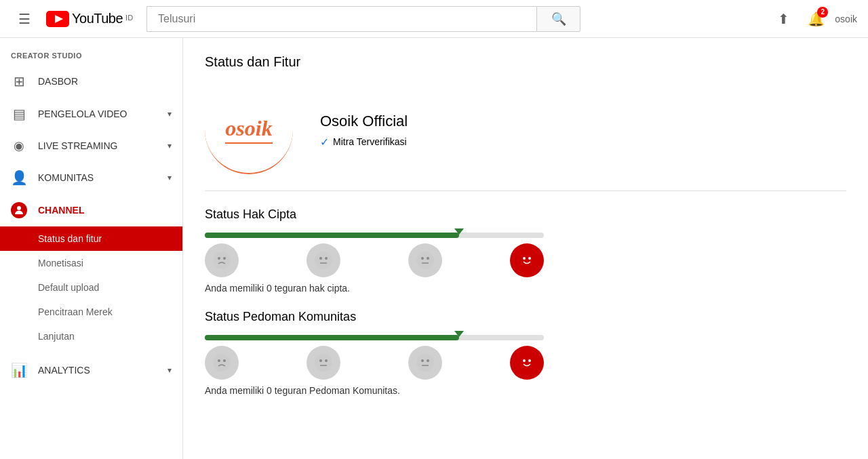  Describe the element at coordinates (342, 19) in the screenshot. I see `search-input` at that location.